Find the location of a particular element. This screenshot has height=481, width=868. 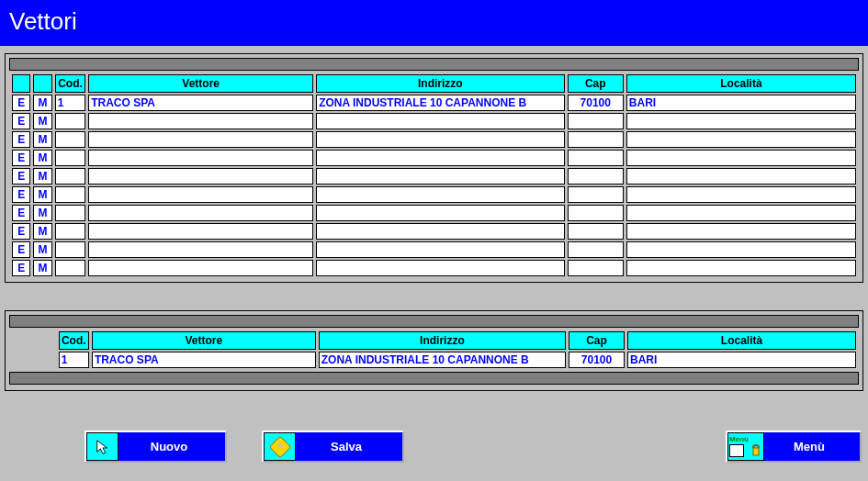

cell-localita: BARI is located at coordinates (741, 103).